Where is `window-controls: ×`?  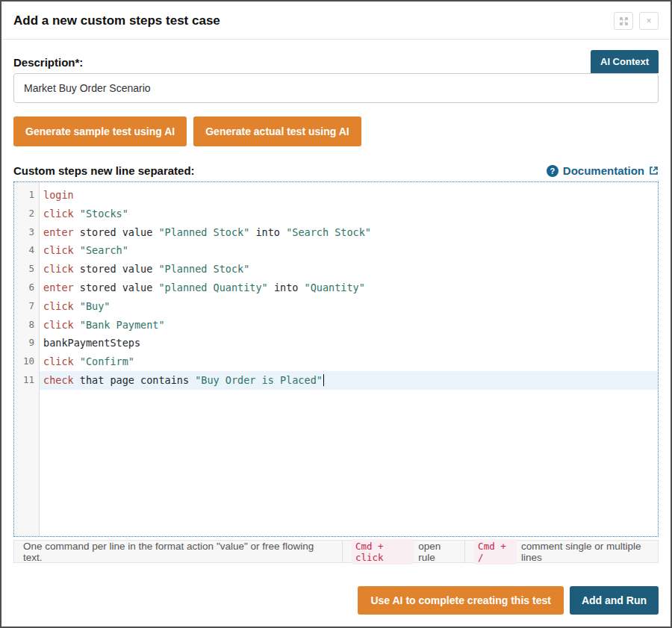
window-controls: × is located at coordinates (636, 21).